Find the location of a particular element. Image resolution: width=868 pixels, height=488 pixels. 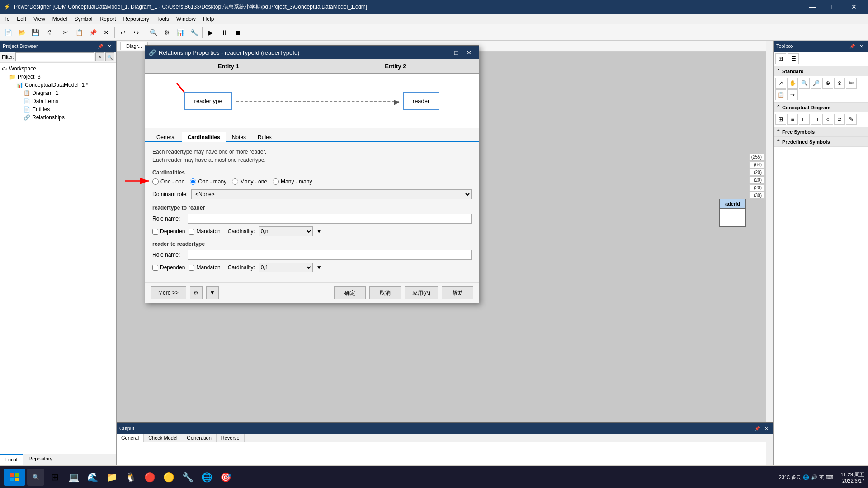

minimize-button: — is located at coordinates (812, 7).